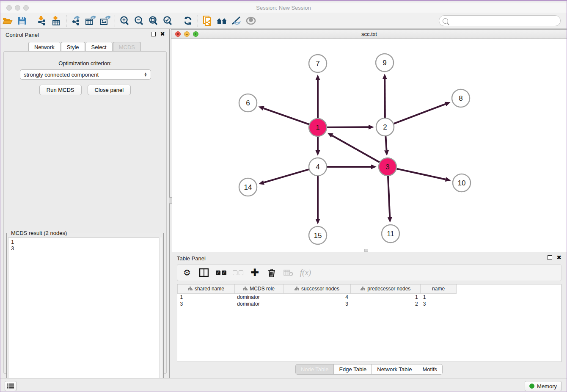  I want to click on open-session-icon, so click(8, 21).